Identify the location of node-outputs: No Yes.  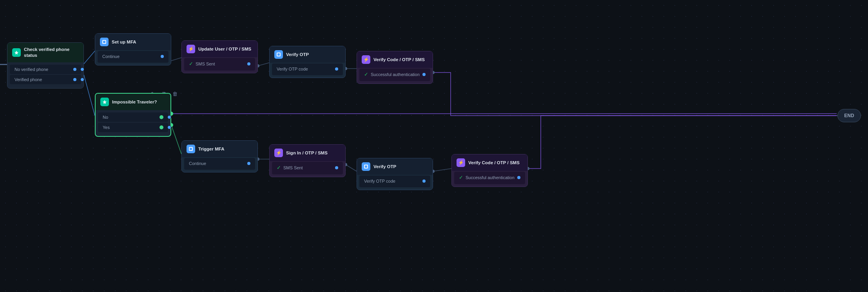
(133, 123).